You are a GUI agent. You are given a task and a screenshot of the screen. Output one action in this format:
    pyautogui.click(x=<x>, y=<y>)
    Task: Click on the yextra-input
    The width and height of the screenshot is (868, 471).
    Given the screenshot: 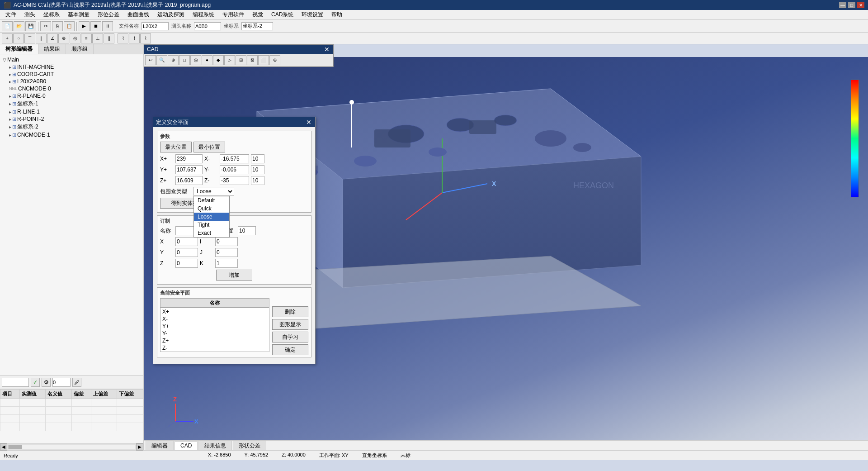 What is the action you would take?
    pyautogui.click(x=258, y=170)
    